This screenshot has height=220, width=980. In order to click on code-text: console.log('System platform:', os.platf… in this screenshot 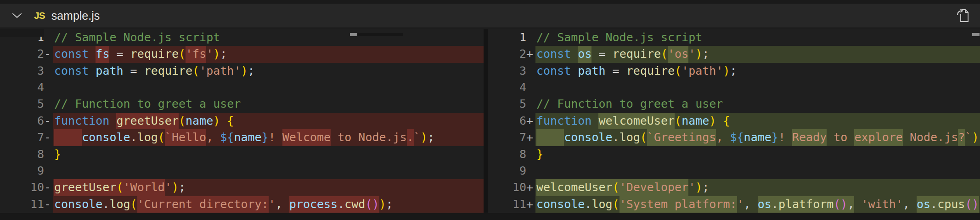, I will do `click(758, 204)`.